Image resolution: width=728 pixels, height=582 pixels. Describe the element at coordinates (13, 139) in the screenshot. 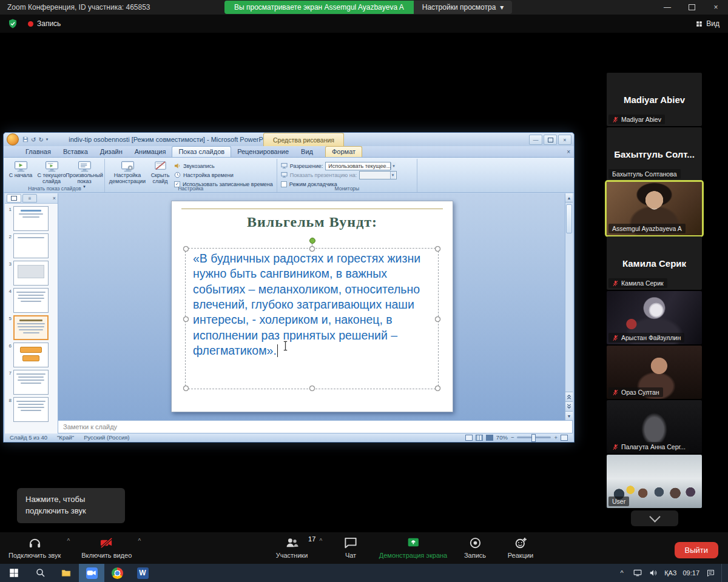

I see `office-button` at that location.